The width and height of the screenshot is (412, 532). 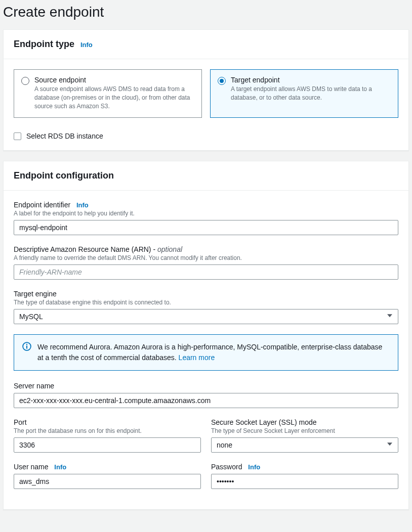 I want to click on port-input, so click(x=107, y=445).